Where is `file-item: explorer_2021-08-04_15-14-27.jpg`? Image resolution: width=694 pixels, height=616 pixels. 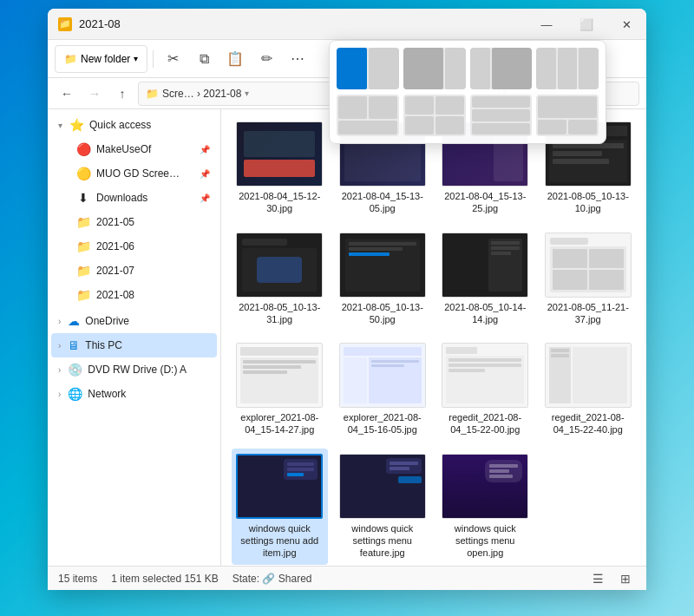 file-item: explorer_2021-08-04_15-14-27.jpg is located at coordinates (279, 390).